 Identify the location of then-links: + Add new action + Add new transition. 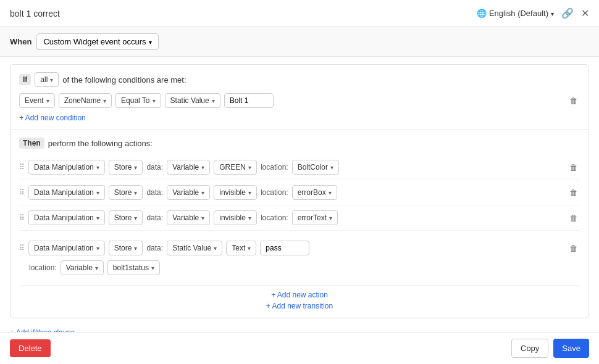
(300, 300).